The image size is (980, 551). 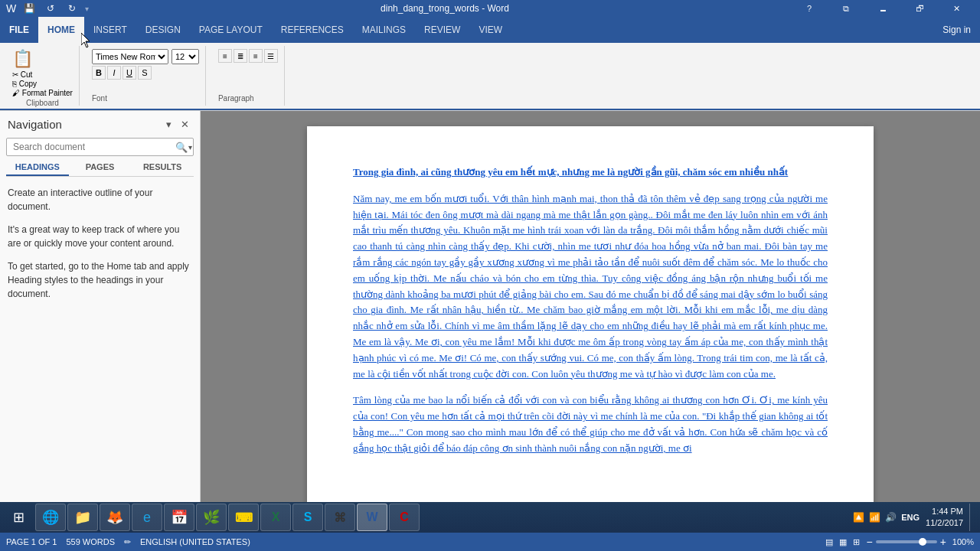 I want to click on justify-button: ☰, so click(x=271, y=56).